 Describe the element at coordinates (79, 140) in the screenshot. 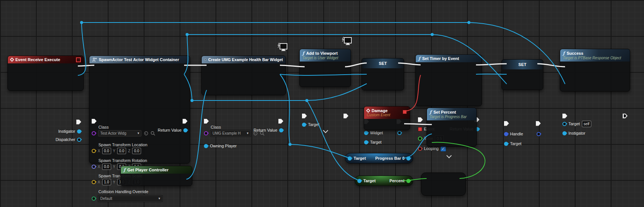

I see `dispatcher-out-pin` at that location.